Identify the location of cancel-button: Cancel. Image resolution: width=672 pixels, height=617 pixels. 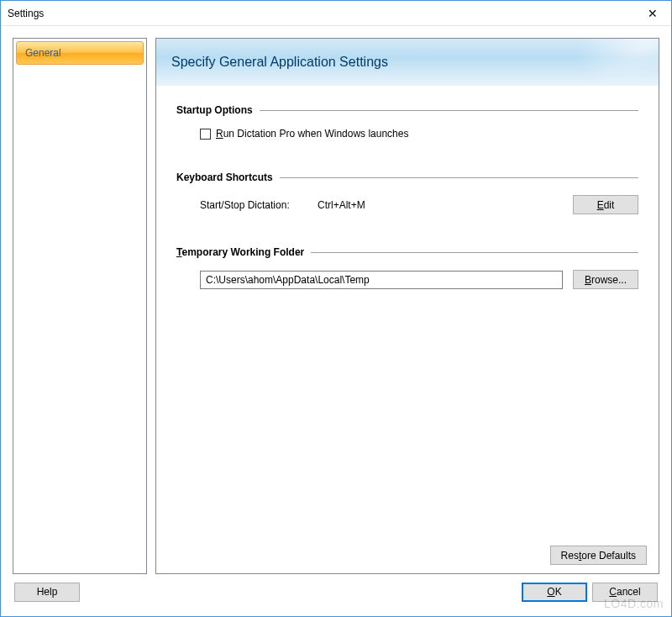
(625, 592).